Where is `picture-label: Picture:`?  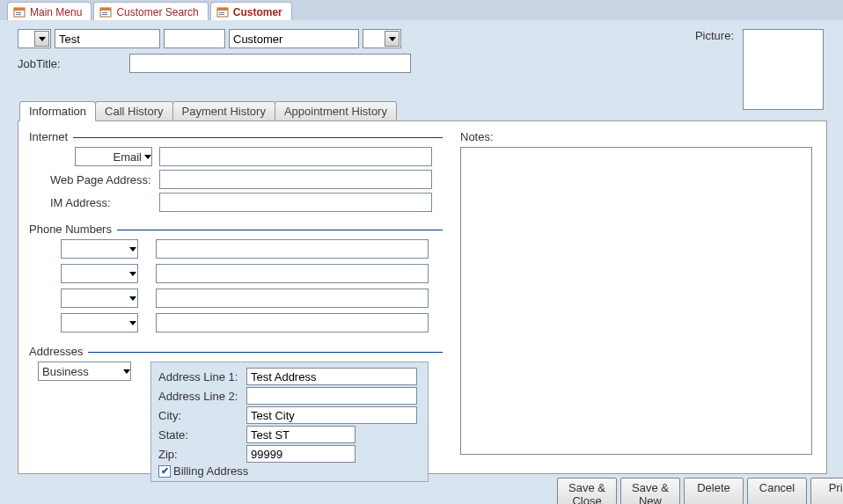 picture-label: Picture: is located at coordinates (715, 35).